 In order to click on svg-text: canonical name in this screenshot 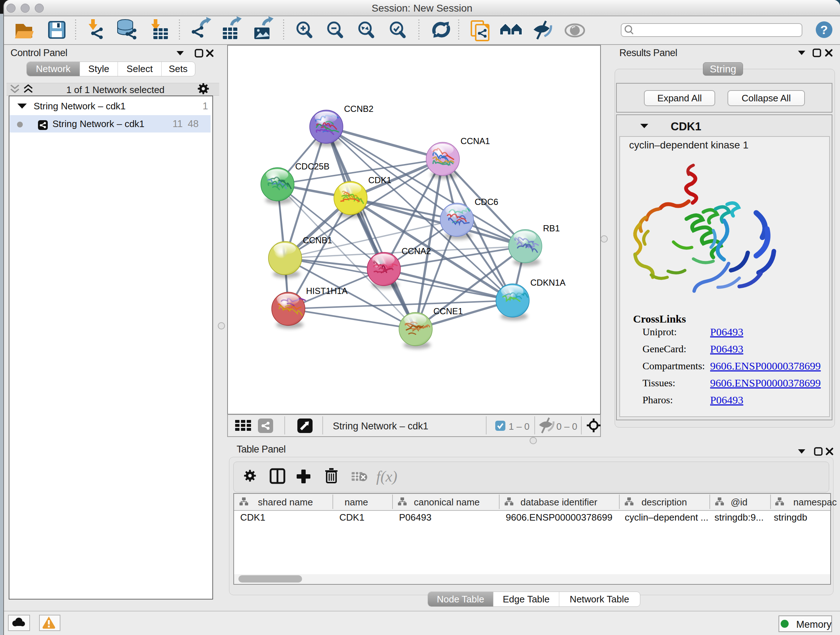, I will do `click(447, 502)`.